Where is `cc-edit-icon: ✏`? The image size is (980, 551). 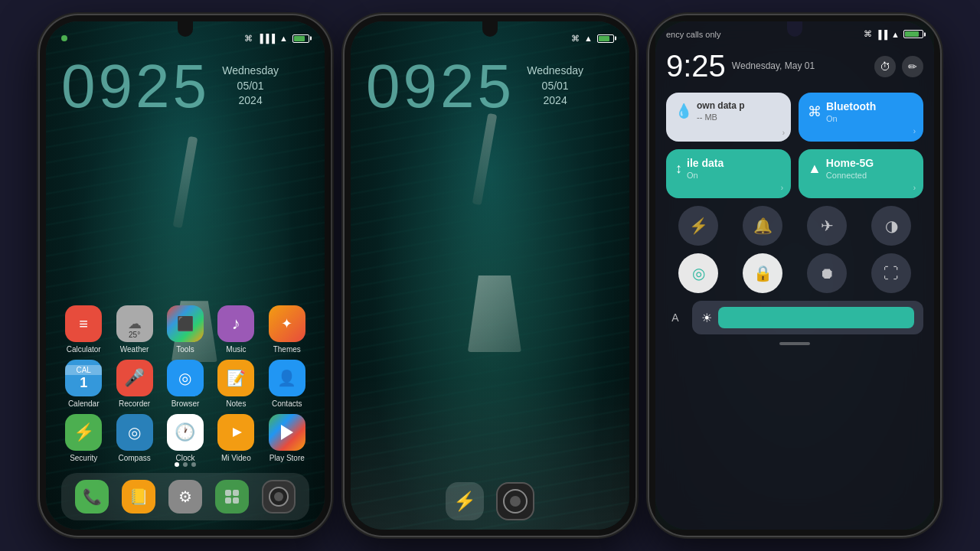
cc-edit-icon: ✏ is located at coordinates (913, 67).